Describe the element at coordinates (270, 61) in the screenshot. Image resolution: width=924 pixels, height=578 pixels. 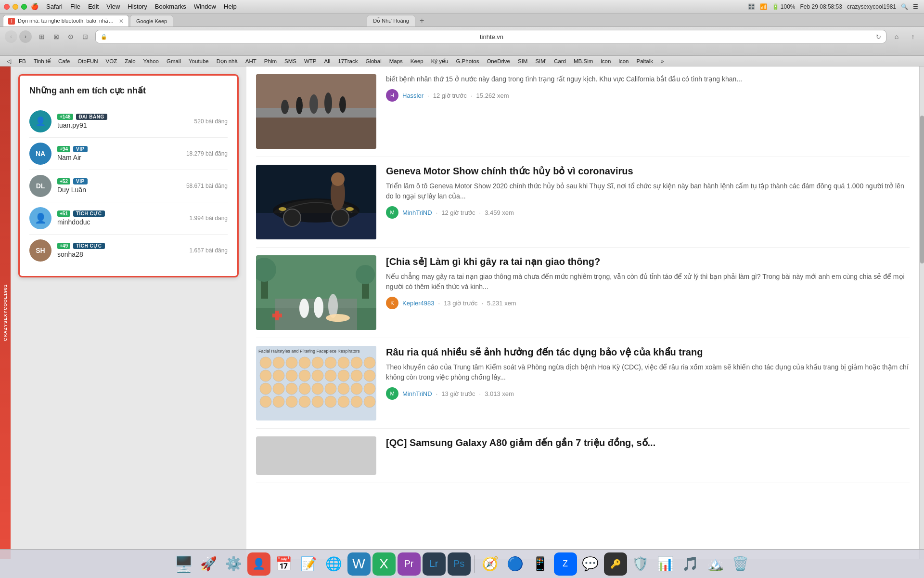
I see `bookmark-phim: Phim` at that location.